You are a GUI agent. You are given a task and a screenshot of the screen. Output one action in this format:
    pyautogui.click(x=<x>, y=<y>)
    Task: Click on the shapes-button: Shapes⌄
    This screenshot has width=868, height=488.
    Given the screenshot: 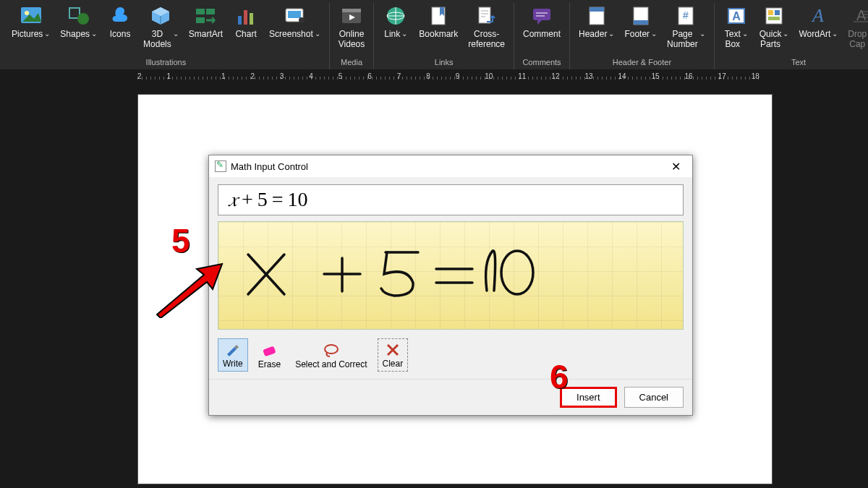 What is the action you would take?
    pyautogui.click(x=78, y=27)
    